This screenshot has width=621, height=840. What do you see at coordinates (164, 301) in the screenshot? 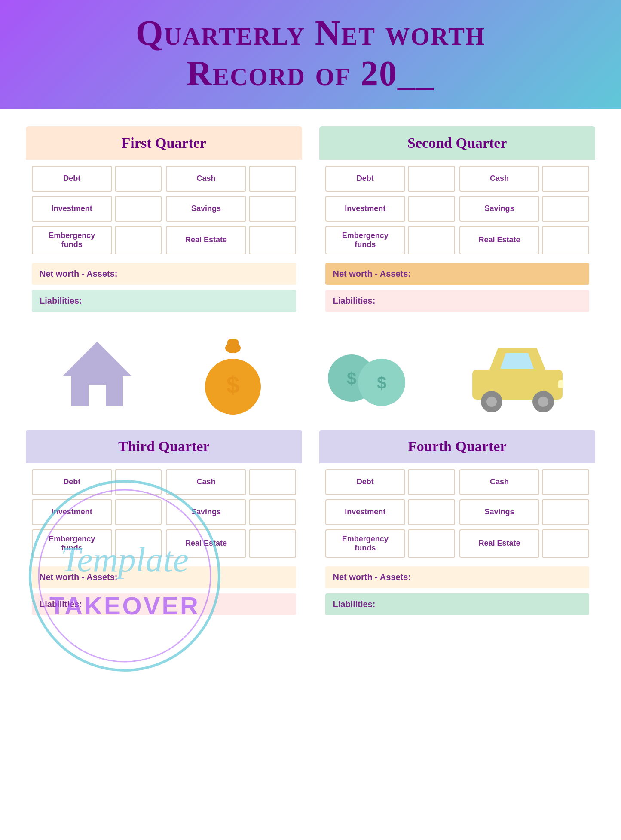
I see `q1-liabilities-box: Liabilities:` at bounding box center [164, 301].